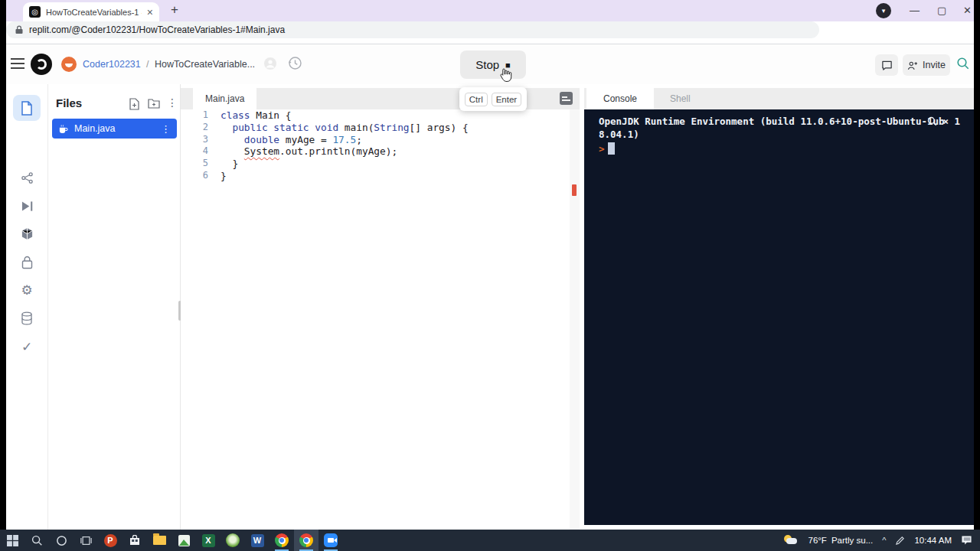  What do you see at coordinates (934, 65) in the screenshot?
I see `invite-label: Invite` at bounding box center [934, 65].